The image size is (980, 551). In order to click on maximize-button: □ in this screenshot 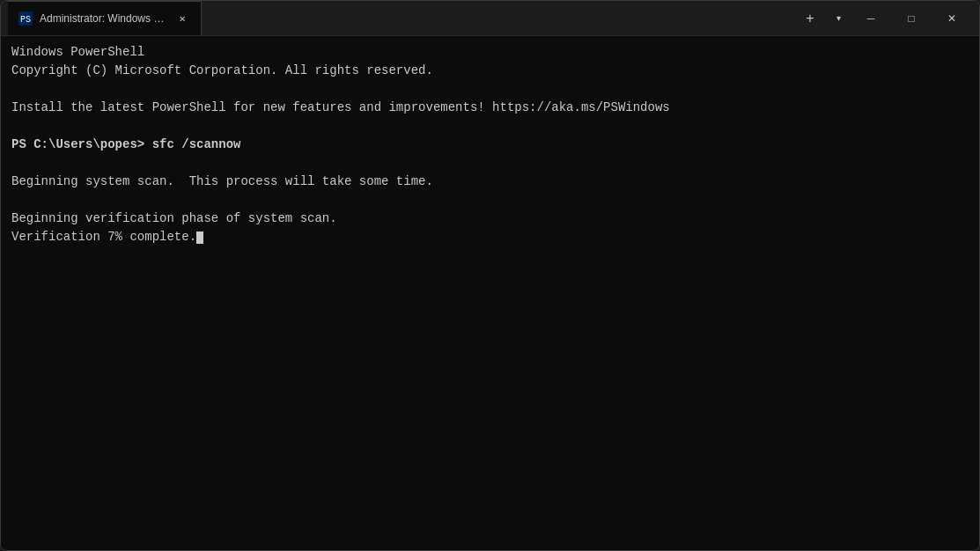, I will do `click(911, 18)`.